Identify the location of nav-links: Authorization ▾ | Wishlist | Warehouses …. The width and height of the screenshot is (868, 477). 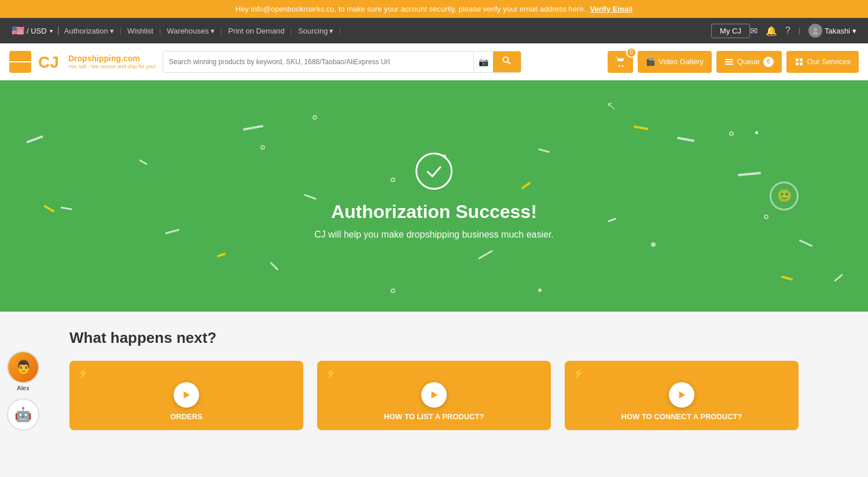
(385, 31).